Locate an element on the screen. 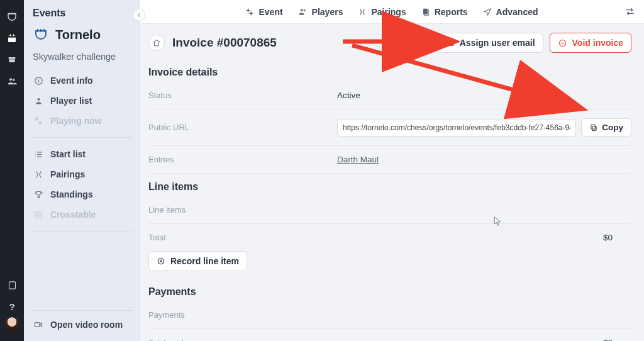 This screenshot has height=341, width=644. topbar: Event Players Pairings Reports Advanced is located at coordinates (392, 12).